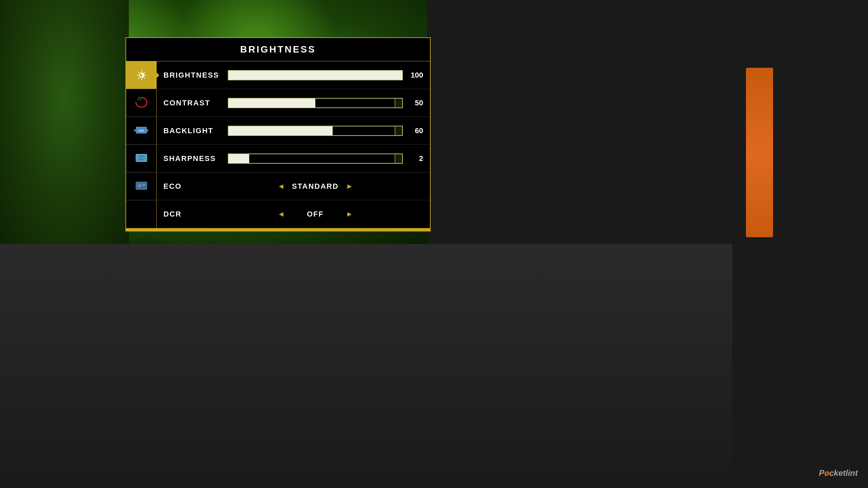  I want to click on osd-sidebar: ♺ OSD ⊕ ⊕, so click(141, 145).